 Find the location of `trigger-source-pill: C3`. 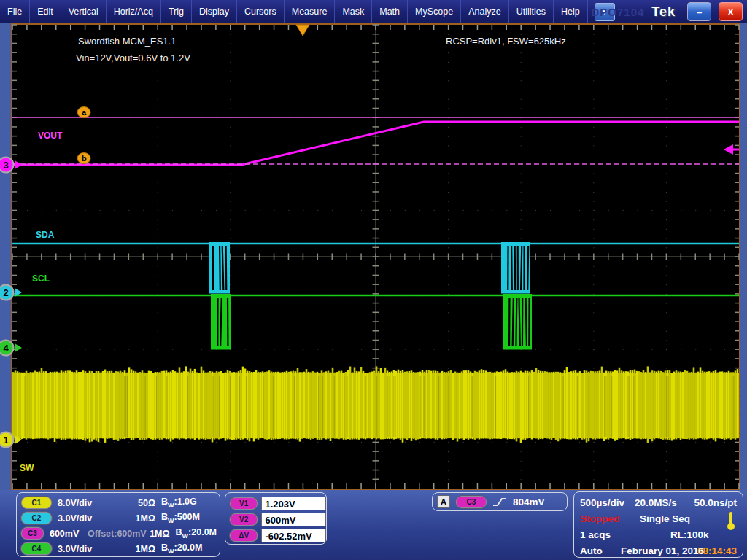

trigger-source-pill: C3 is located at coordinates (471, 502).